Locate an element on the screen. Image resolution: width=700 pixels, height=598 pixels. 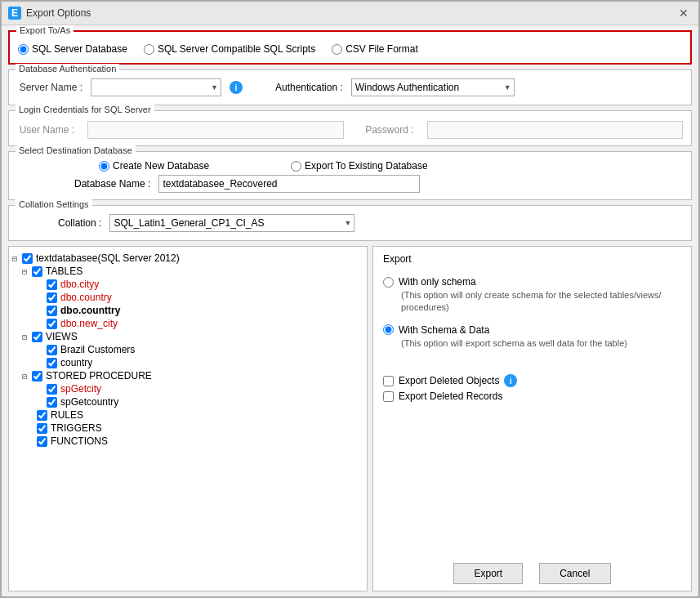
close-button: ✕ is located at coordinates (684, 13).